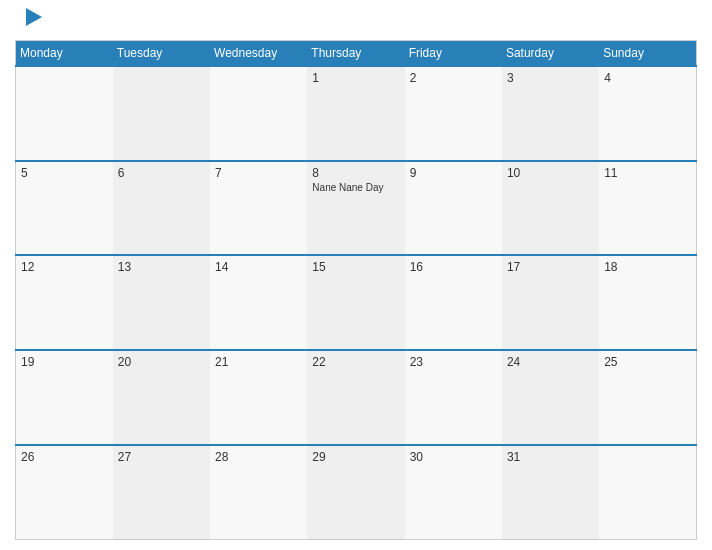 The image size is (712, 550). Describe the element at coordinates (162, 398) in the screenshot. I see `calendar-cell: 20` at that location.